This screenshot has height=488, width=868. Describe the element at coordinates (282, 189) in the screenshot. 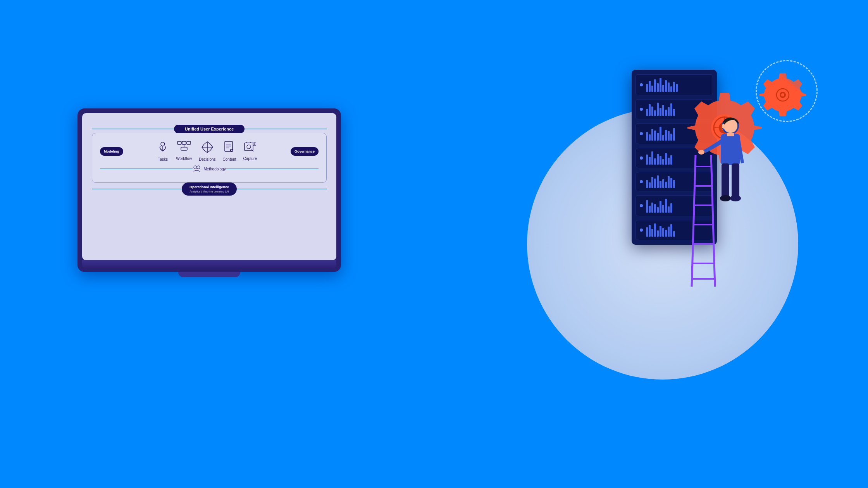

I see `ops-connector-right` at that location.